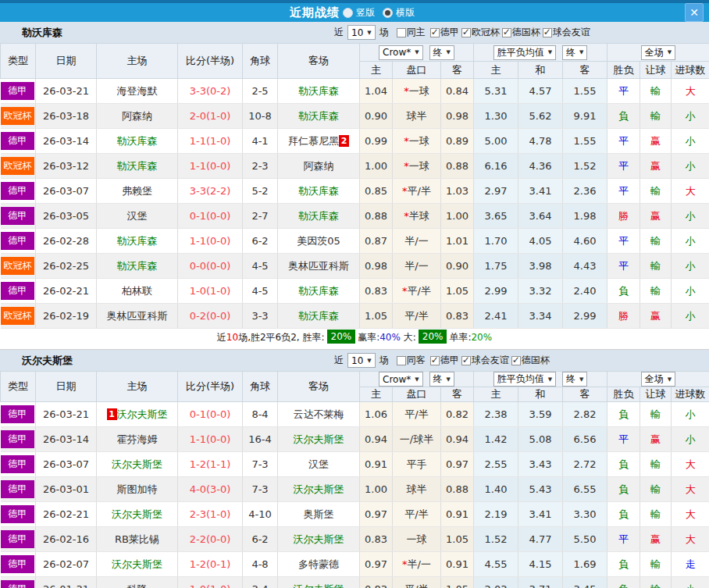  Describe the element at coordinates (211, 315) in the screenshot. I see `score-text: 0-2(0-0)` at that location.